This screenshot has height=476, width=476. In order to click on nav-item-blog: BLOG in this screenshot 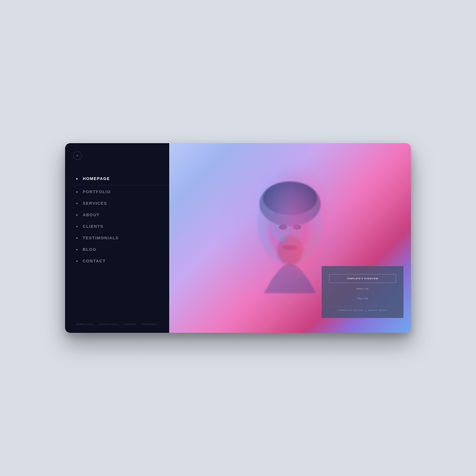, I will do `click(123, 249)`.